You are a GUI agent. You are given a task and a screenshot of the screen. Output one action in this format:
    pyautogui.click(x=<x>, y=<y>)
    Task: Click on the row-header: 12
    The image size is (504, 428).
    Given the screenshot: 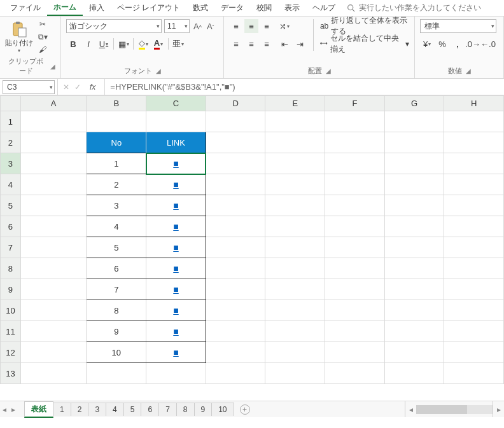 What is the action you would take?
    pyautogui.click(x=11, y=352)
    